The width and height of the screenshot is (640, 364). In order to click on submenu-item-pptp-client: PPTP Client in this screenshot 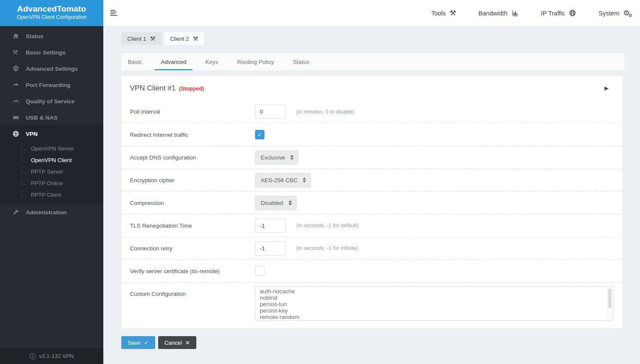, I will do `click(51, 195)`.